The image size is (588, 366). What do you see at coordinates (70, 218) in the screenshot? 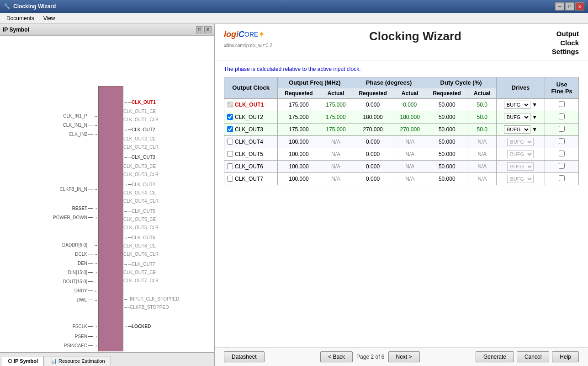
I see `signal-power-down-label: POWER_DOWN` at bounding box center [70, 218].